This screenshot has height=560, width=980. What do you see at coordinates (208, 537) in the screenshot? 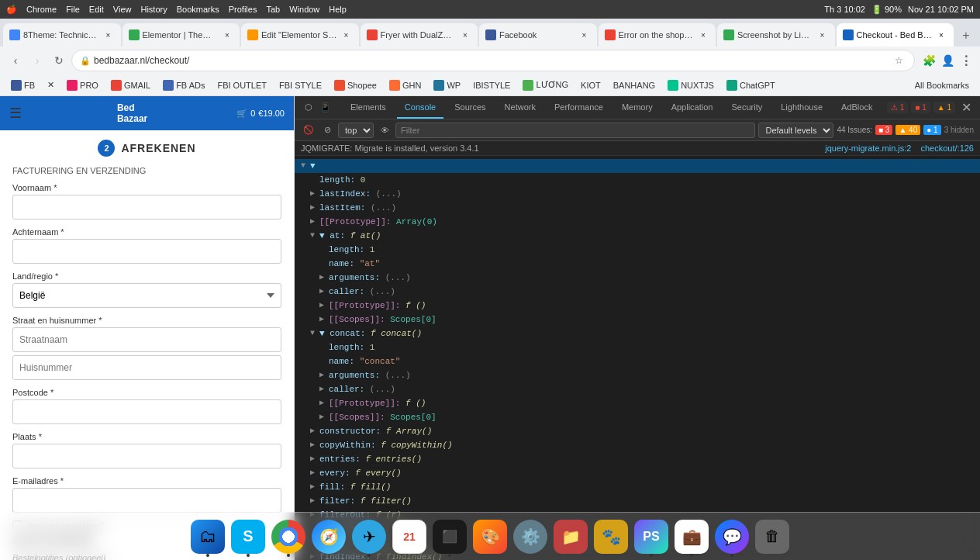
I see `dock-finder: 🗂` at bounding box center [208, 537].